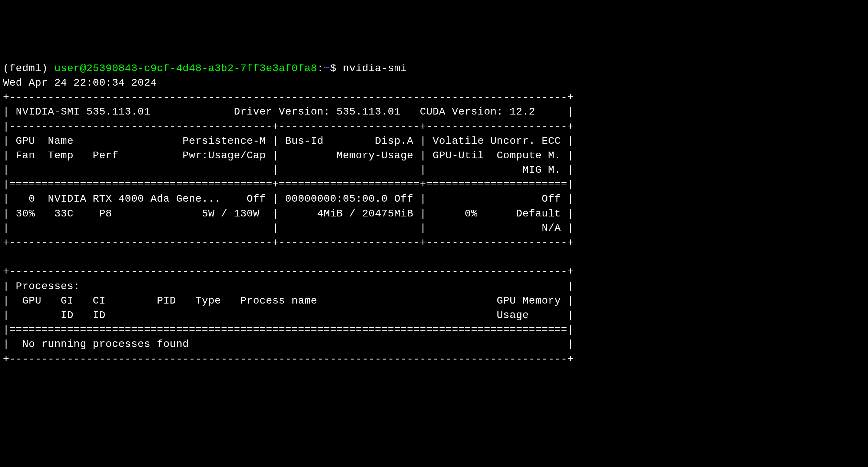  What do you see at coordinates (337, 68) in the screenshot?
I see `prompt-dollar: $` at bounding box center [337, 68].